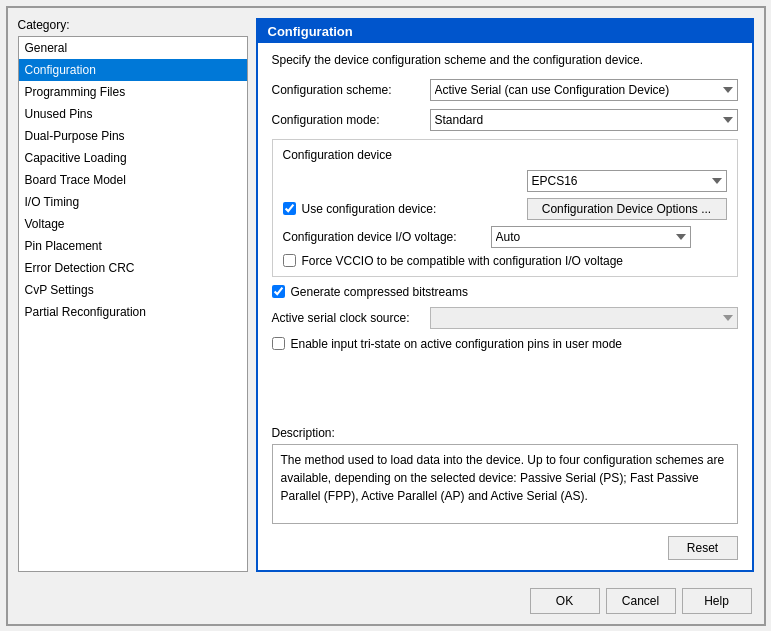  What do you see at coordinates (505, 261) in the screenshot?
I see `force-vccio-row: Force VCCIO to be compatible with config…` at bounding box center [505, 261].